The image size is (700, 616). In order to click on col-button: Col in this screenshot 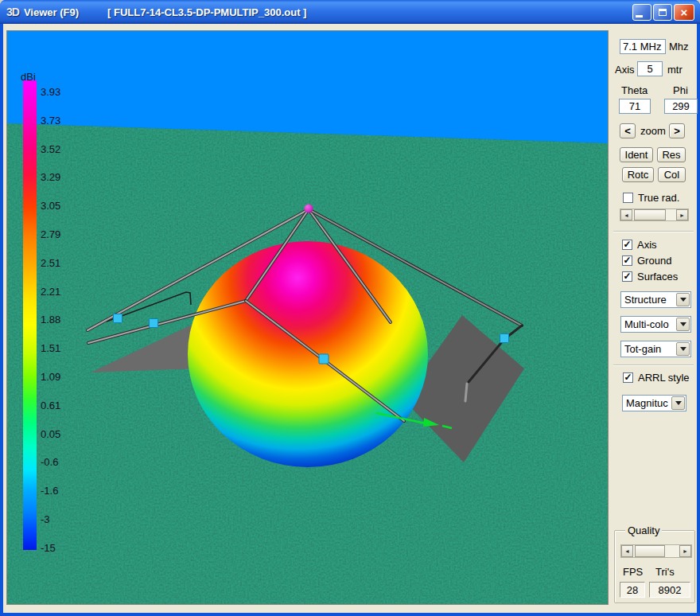, I will do `click(671, 175)`.